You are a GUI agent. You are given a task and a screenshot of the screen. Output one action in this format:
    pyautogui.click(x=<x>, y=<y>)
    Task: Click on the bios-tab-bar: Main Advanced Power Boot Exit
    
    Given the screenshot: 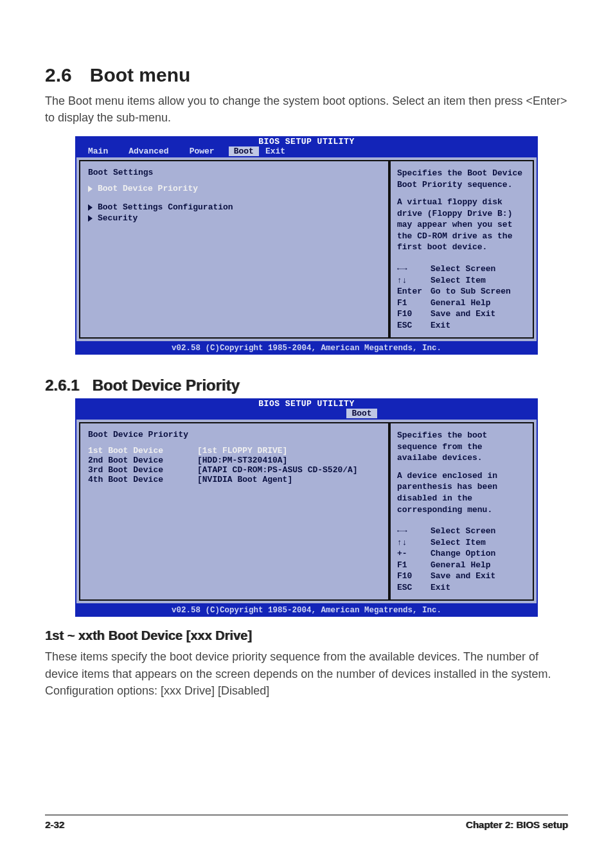 What is the action you would take?
    pyautogui.click(x=306, y=152)
    